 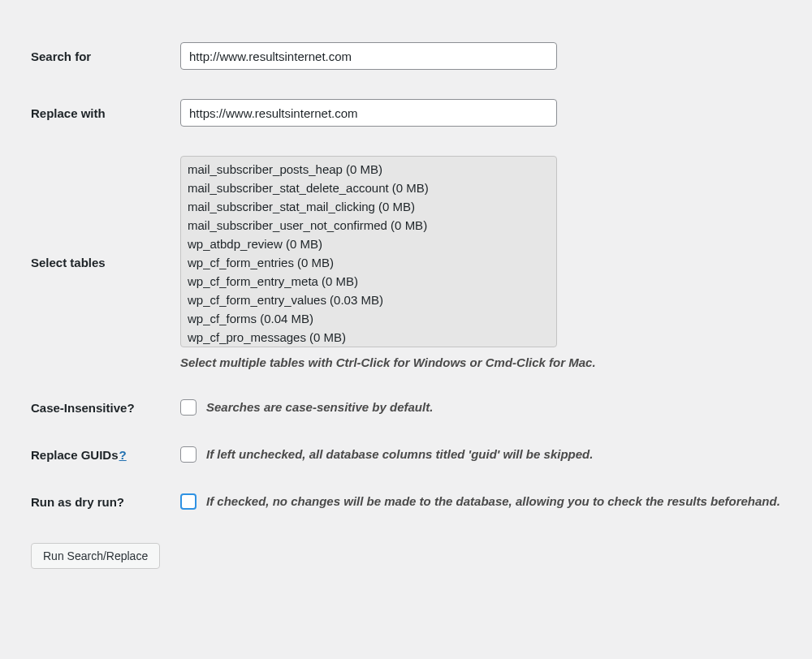 What do you see at coordinates (369, 188) in the screenshot?
I see `table-option: mail_subscriber_stat_delete_account (0 M…` at bounding box center [369, 188].